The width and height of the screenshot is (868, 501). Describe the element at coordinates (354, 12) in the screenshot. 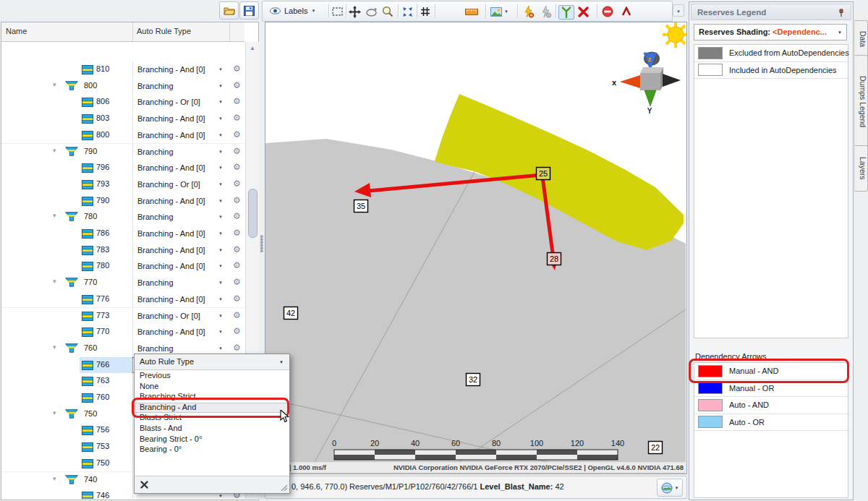

I see `pan-icon` at that location.